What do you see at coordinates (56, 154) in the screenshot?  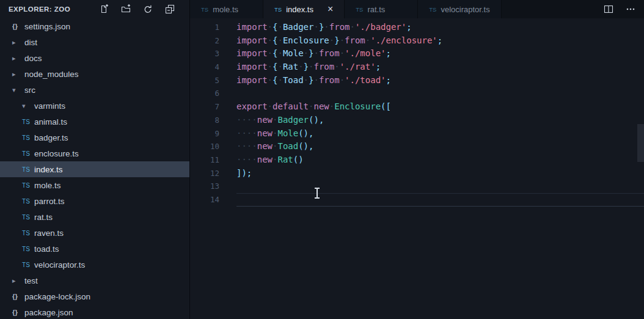 I see `tree-item-label: enclosure.ts` at bounding box center [56, 154].